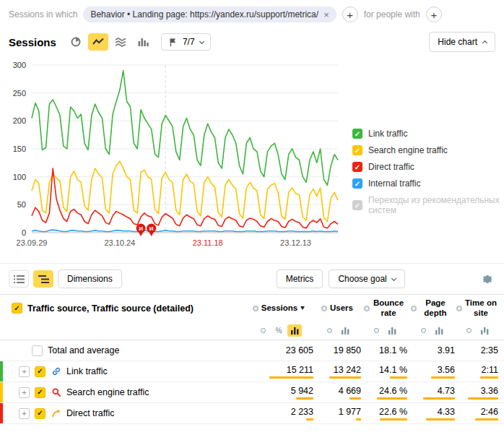 Image resolution: width=504 pixels, height=440 pixels. What do you see at coordinates (350, 14) in the screenshot?
I see `add-session-filter-button: +` at bounding box center [350, 14].